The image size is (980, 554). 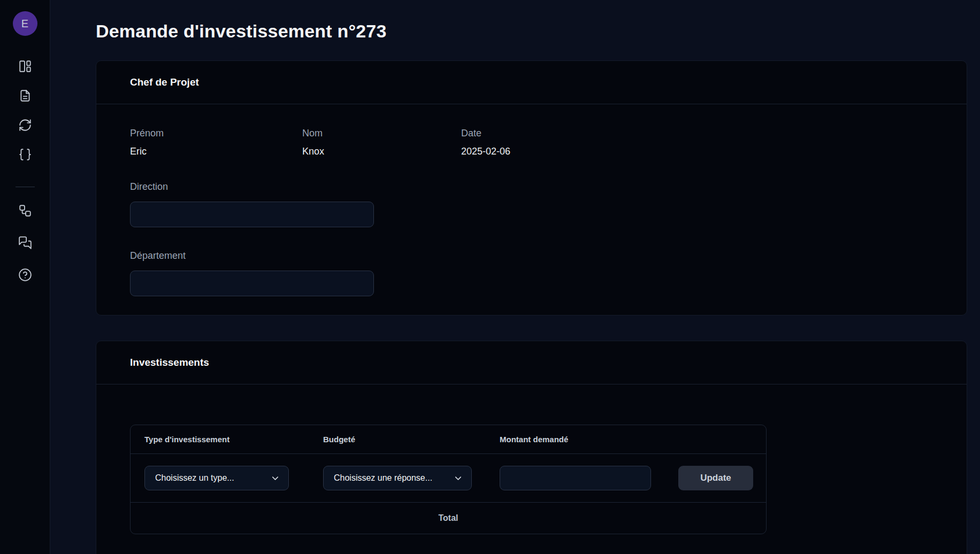 What do you see at coordinates (532, 82) in the screenshot?
I see `chef-card-header: Chef de Projet` at bounding box center [532, 82].